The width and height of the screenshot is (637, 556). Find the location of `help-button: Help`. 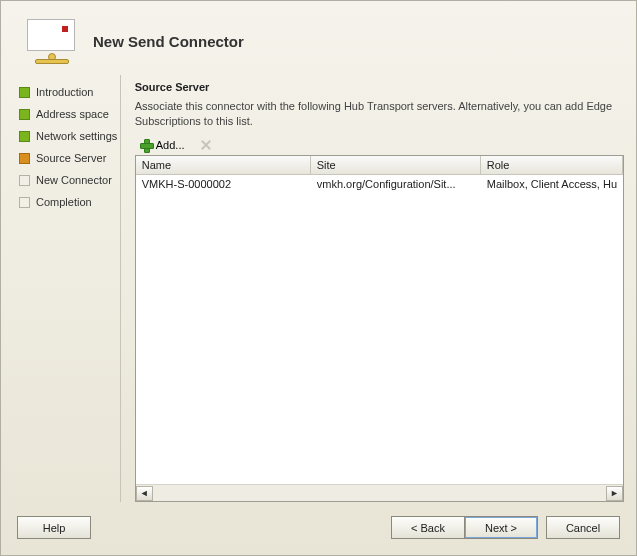

help-button: Help is located at coordinates (54, 528).